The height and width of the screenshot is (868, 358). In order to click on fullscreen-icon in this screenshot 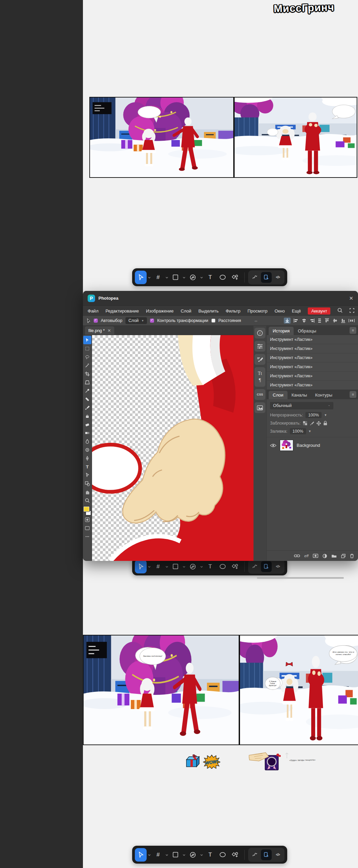, I will do `click(352, 311)`.